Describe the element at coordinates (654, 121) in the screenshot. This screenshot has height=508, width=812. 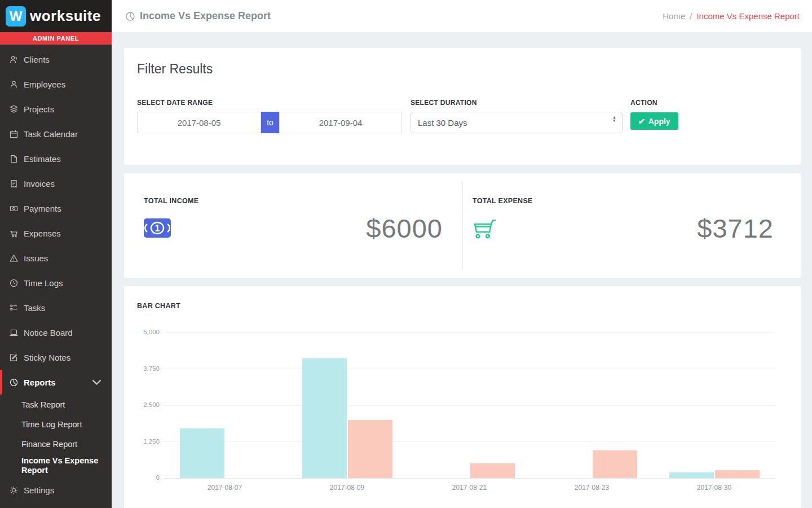
I see `apply-button: ✔ Apply` at that location.